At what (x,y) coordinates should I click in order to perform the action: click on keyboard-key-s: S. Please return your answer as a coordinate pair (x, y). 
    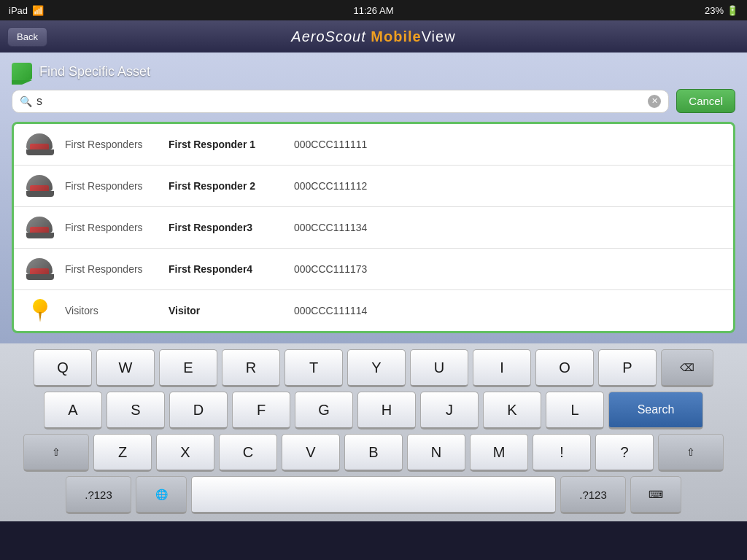
    Looking at the image, I should click on (136, 411).